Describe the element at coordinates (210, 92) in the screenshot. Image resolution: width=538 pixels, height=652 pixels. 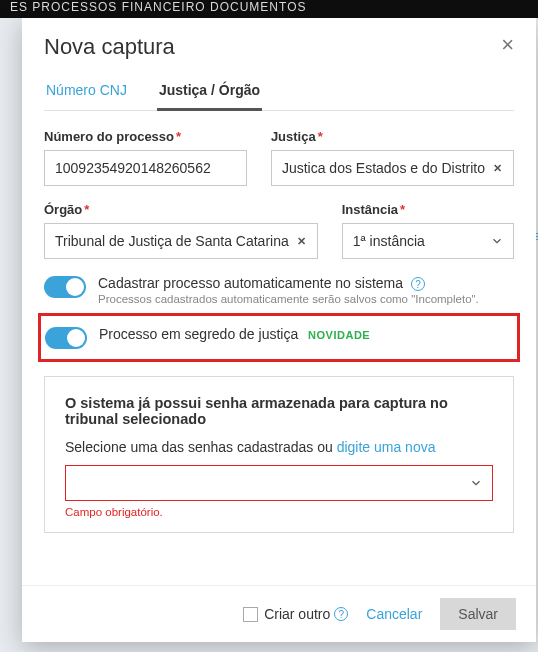
I see `tab-justica-orgao: Justiça / Órgão` at that location.